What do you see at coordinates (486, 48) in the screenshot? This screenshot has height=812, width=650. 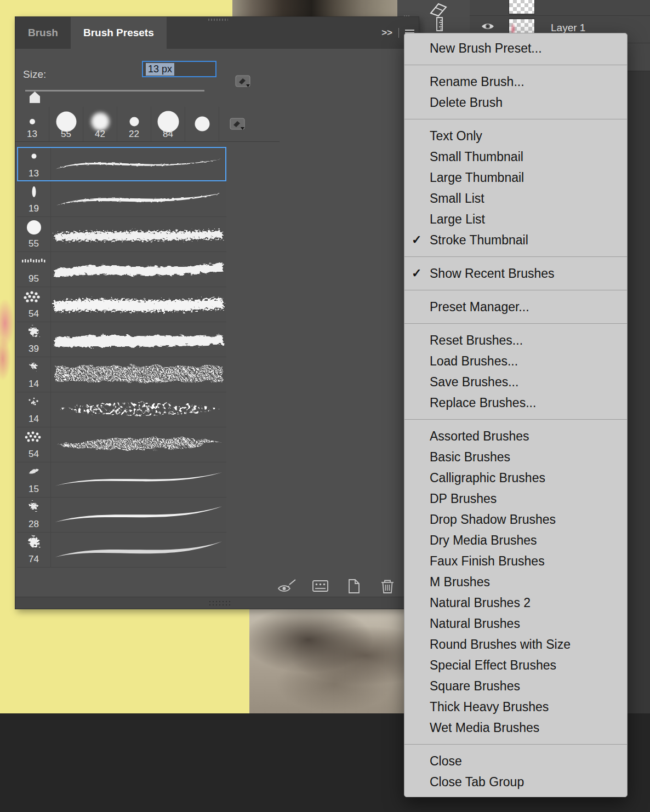 I see `menu-item-label: New Brush Preset...` at bounding box center [486, 48].